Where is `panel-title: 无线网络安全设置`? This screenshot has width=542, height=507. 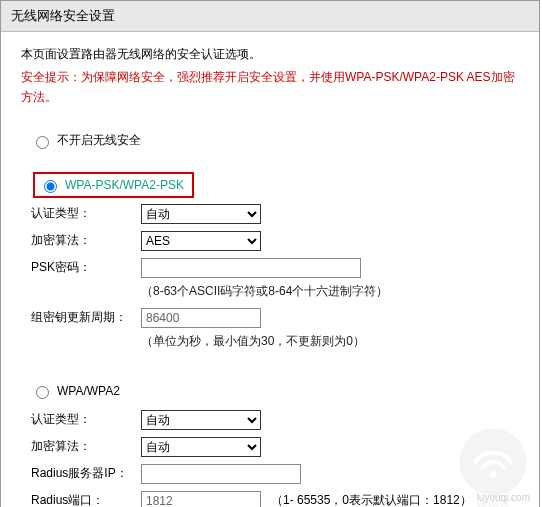 panel-title: 无线网络安全设置 is located at coordinates (270, 16).